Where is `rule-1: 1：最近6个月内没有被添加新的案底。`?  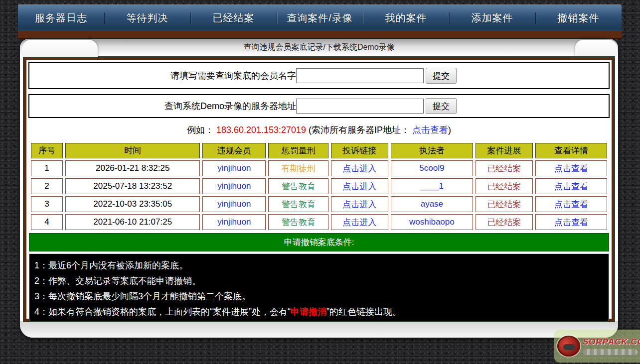
rule-1: 1：最近6个月内没有被添加新的案底。 is located at coordinates (319, 266).